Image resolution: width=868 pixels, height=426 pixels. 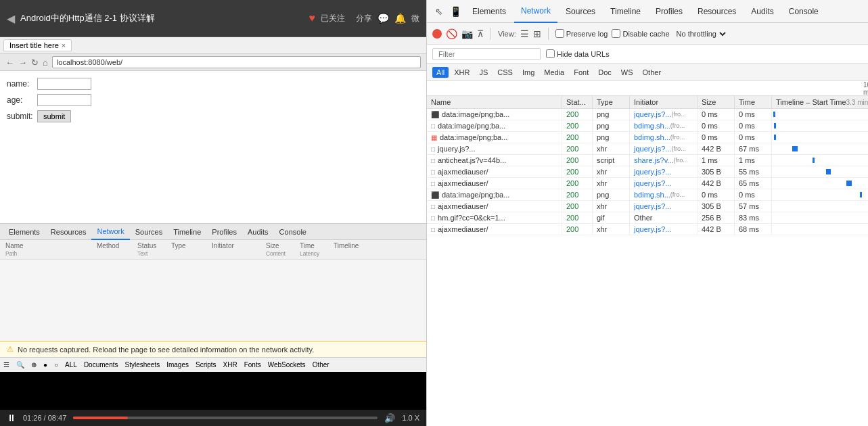 I want to click on mini-tab-elements: Elements, so click(x=24, y=232).